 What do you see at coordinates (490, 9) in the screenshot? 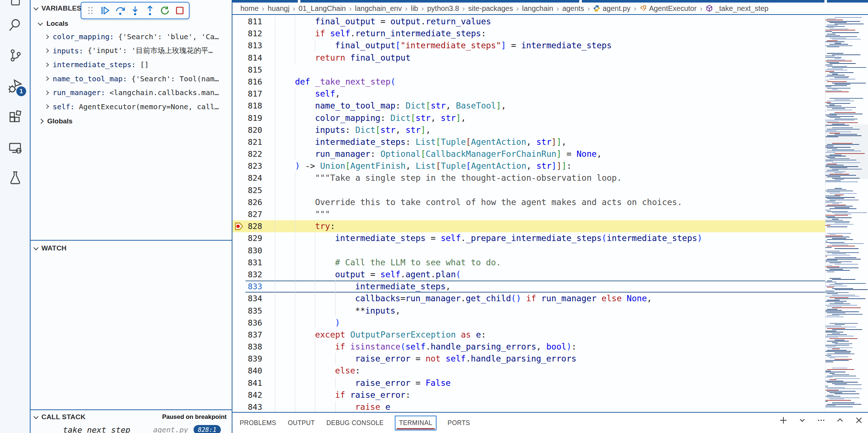
I see `breadcrumb-item-site-packages: site-packages` at bounding box center [490, 9].